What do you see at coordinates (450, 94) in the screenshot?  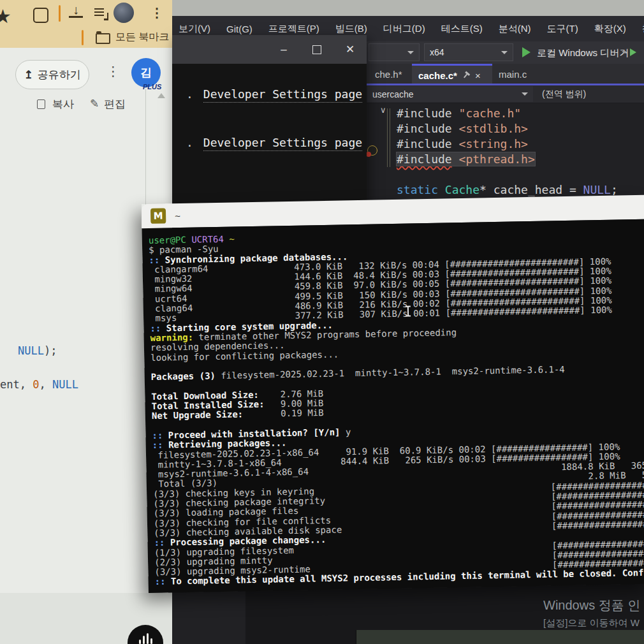 I see `symbol-dropdown: usercache` at bounding box center [450, 94].